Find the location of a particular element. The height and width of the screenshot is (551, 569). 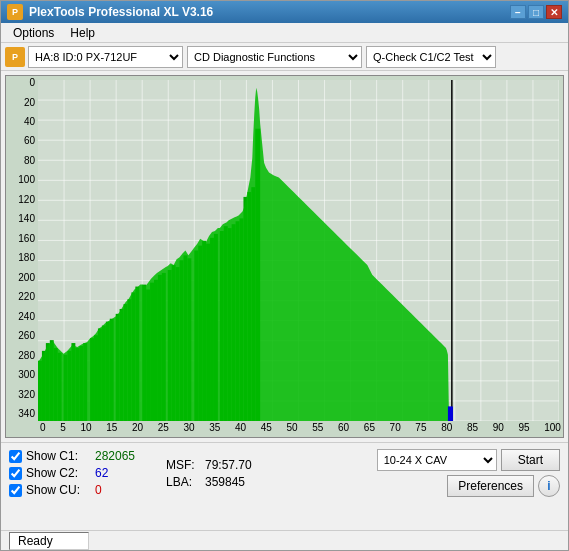

x-label-0: 0 is located at coordinates (43, 430).